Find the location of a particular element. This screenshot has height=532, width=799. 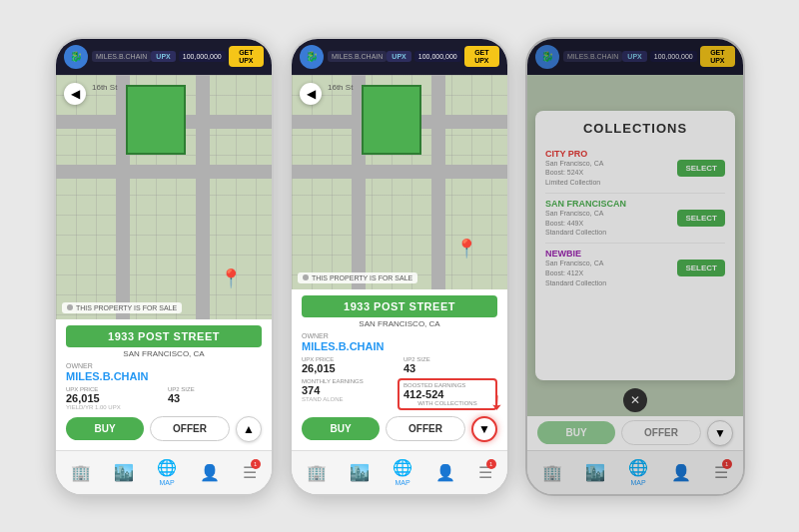

collection-name-city-pro: CITY PRO is located at coordinates (574, 154).